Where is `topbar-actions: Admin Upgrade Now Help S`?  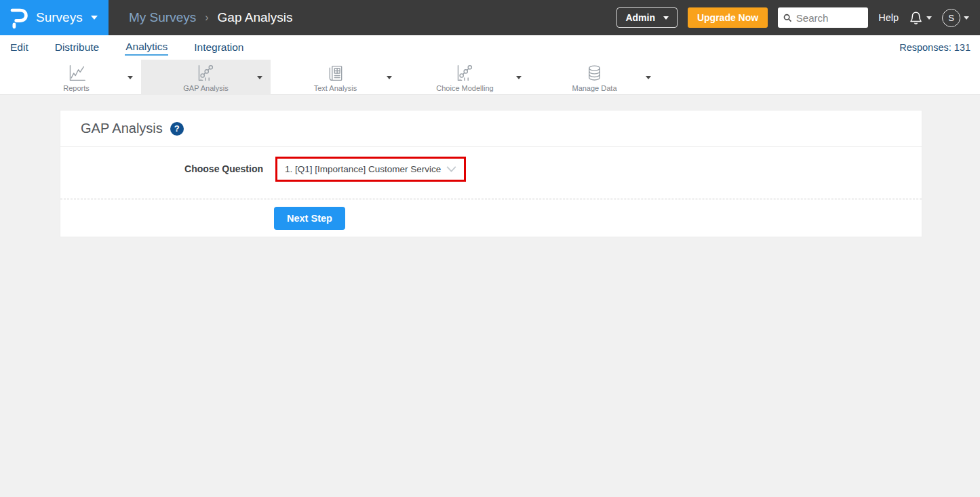 topbar-actions: Admin Upgrade Now Help S is located at coordinates (798, 18).